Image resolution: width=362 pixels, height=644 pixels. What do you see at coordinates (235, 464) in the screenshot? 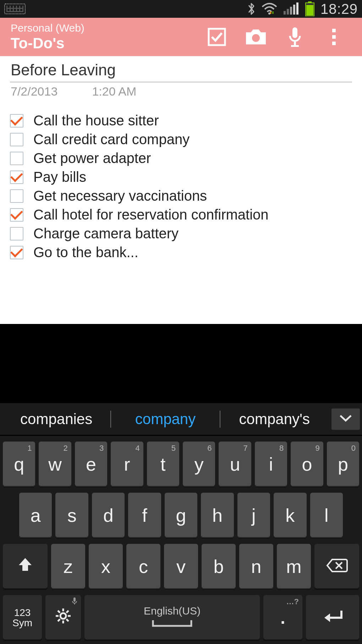
I see `key-u: 7u` at bounding box center [235, 464].